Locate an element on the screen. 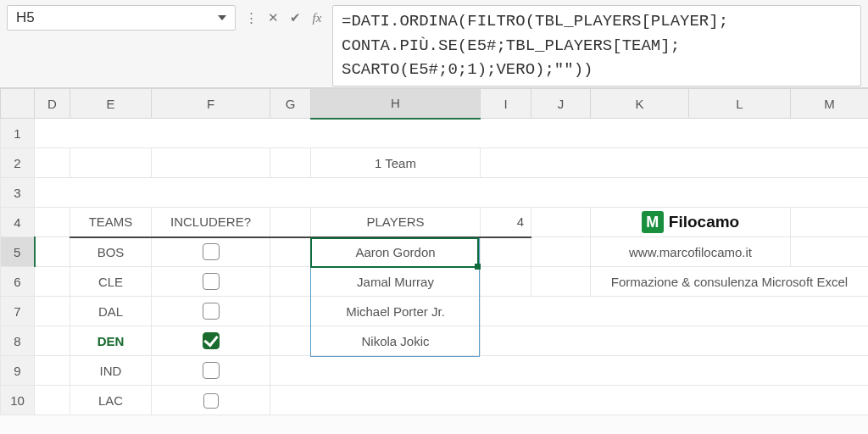  row-4: 4 is located at coordinates (18, 222).